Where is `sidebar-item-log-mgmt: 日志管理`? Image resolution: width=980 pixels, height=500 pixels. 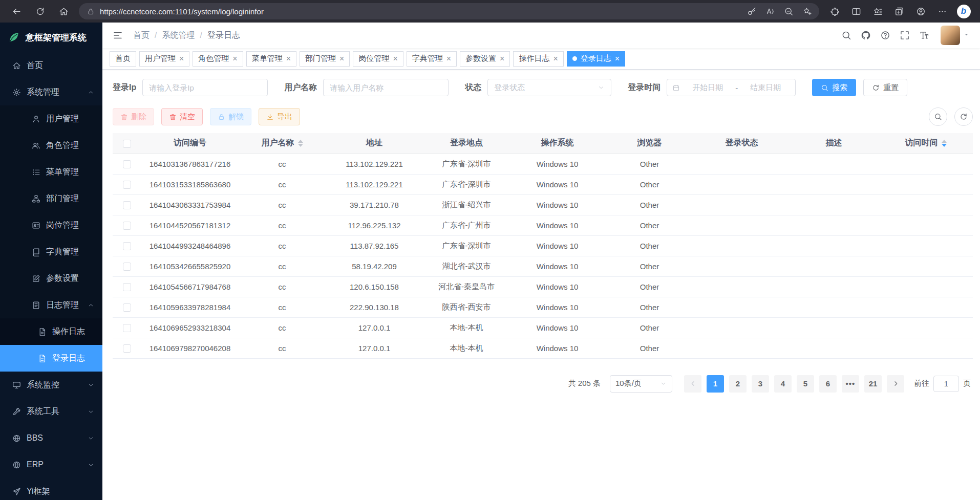 sidebar-item-log-mgmt: 日志管理 is located at coordinates (51, 305).